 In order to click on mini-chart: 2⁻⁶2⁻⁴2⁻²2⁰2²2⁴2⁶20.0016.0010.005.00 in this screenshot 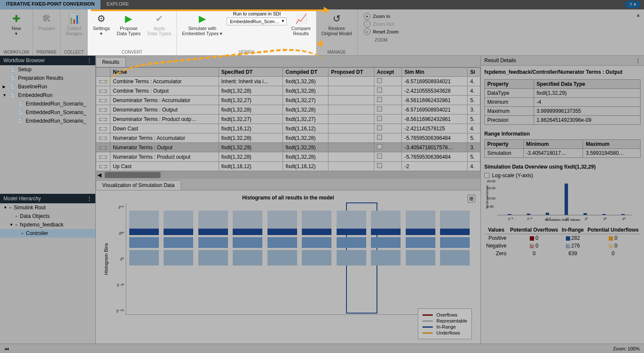, I will do `click(565, 198)`.